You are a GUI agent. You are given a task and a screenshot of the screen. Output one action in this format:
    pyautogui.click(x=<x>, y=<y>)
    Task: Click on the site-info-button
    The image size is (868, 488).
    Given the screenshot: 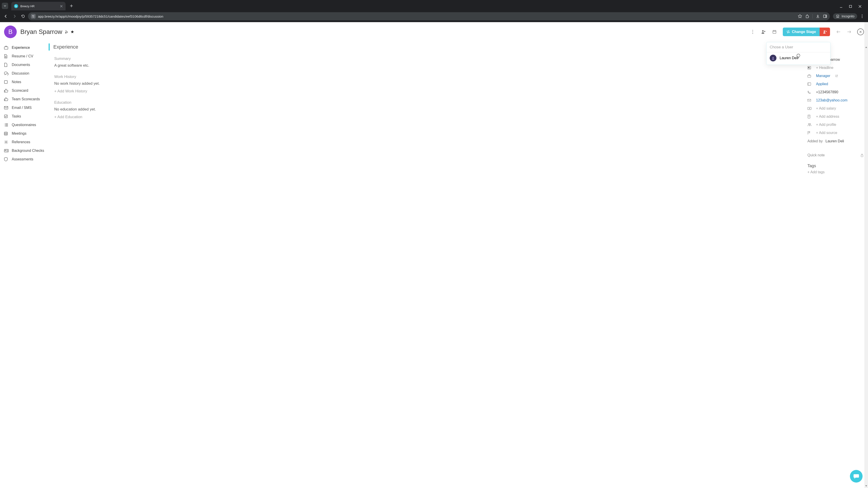 What is the action you would take?
    pyautogui.click(x=33, y=16)
    